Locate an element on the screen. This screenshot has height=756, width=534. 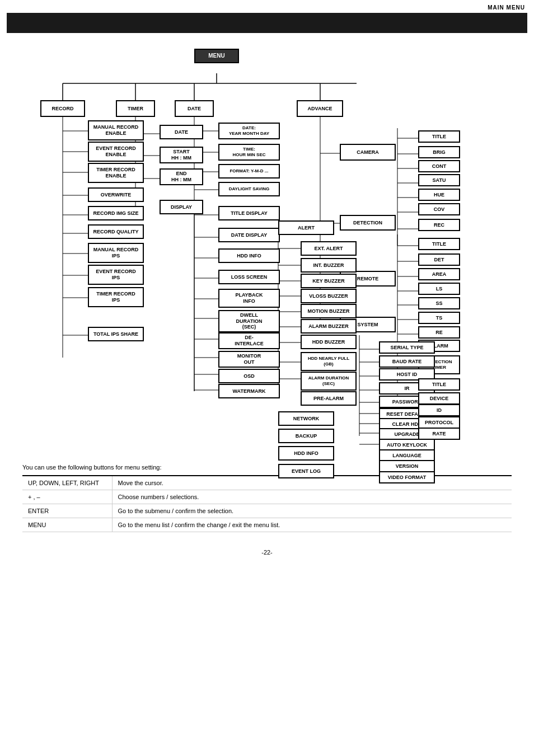
det-ss-box: SS is located at coordinates (439, 303).